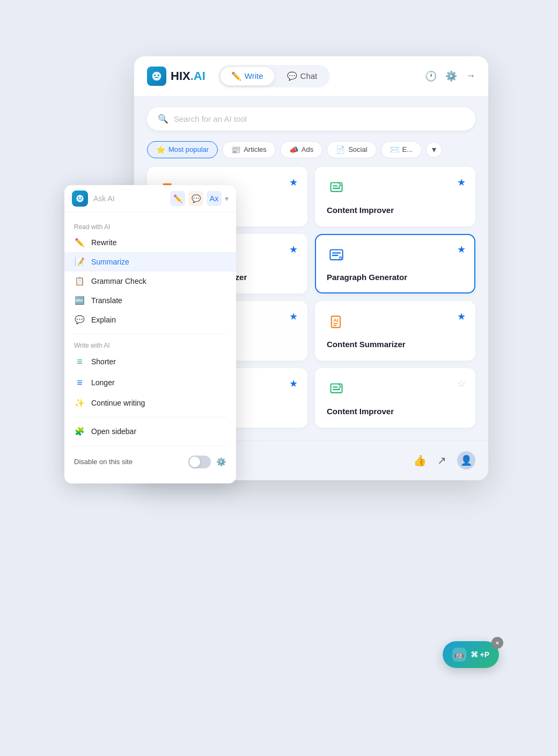 The width and height of the screenshot is (558, 756). Describe the element at coordinates (214, 199) in the screenshot. I see `translate-tool-button: Ax` at that location.